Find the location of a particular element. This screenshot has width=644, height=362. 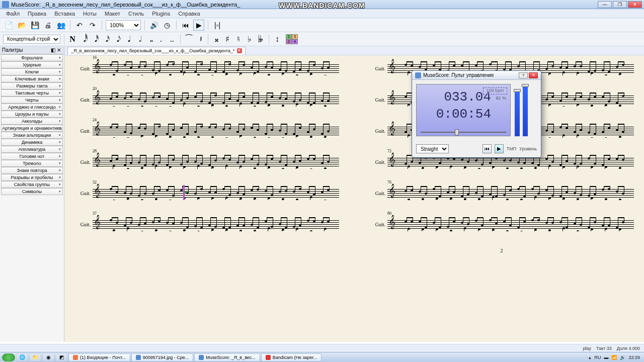

menu-insert: Вставка is located at coordinates (64, 14).